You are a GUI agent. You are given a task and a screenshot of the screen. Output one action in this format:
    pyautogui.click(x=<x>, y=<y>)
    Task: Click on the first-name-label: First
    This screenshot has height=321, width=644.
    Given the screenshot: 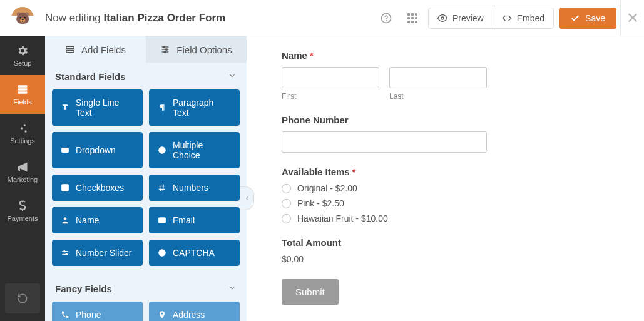 What is the action you would take?
    pyautogui.click(x=330, y=96)
    